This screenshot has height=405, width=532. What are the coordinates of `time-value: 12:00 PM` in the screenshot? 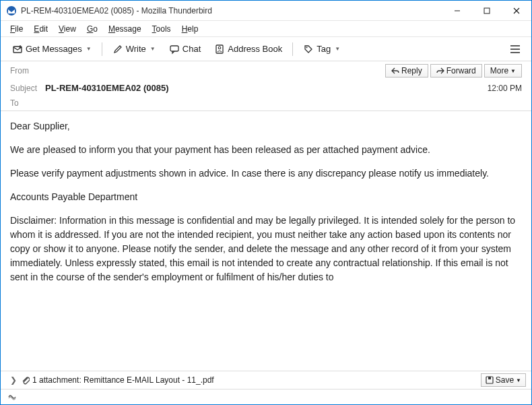 It's located at (505, 88).